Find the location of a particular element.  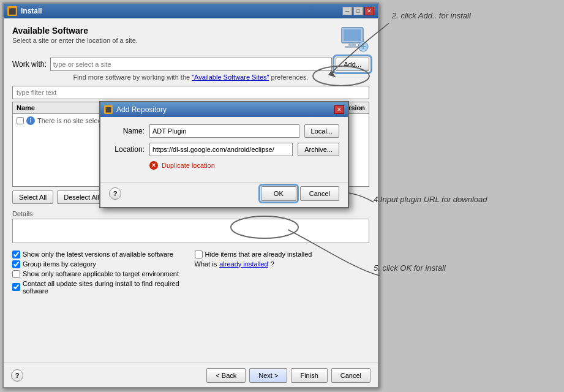

help-button: ? is located at coordinates (17, 375).